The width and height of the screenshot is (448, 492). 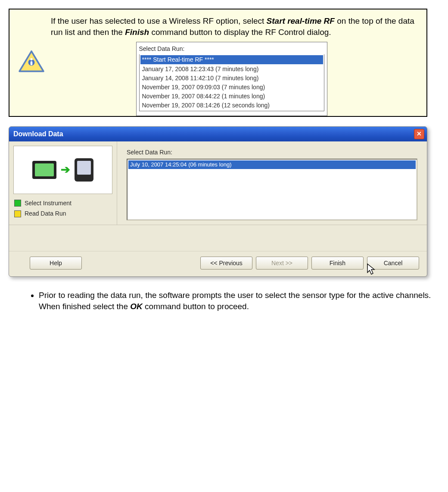 What do you see at coordinates (235, 27) in the screenshot?
I see `tip-text: If the user has selected to use a Wirele…` at bounding box center [235, 27].